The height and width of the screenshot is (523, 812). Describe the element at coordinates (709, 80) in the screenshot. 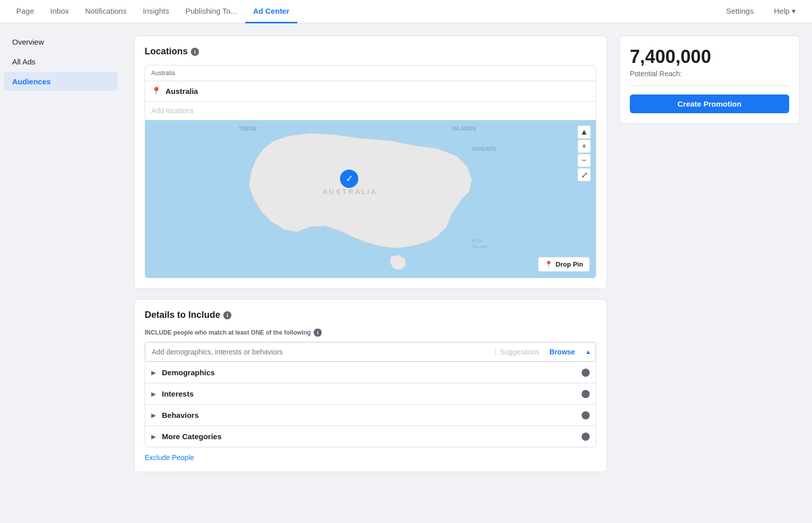

I see `reach-card: 7,400,000 Potential Reach: Create Promot…` at that location.